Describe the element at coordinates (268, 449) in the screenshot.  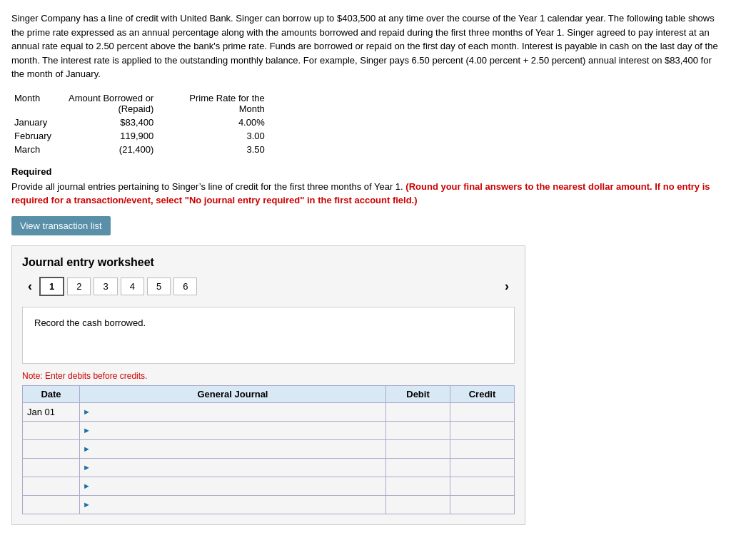
I see `journal-row-3: ►` at that location.